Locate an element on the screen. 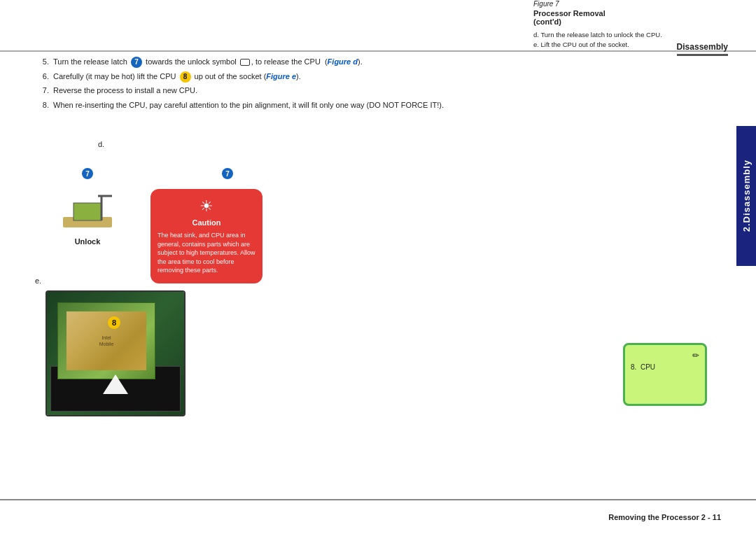 The image size is (756, 534). caution-box: ☀ Caution The heat sink, and CPU area in… is located at coordinates (206, 237).